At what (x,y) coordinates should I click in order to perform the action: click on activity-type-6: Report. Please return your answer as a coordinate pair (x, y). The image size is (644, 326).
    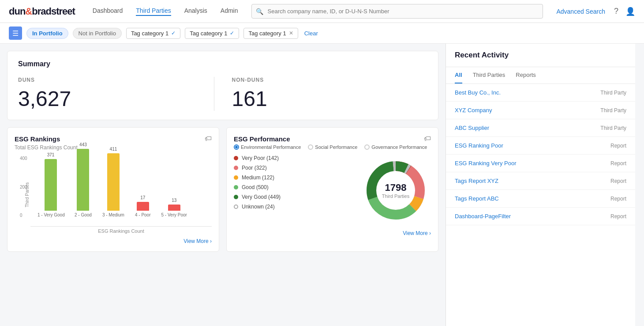
    Looking at the image, I should click on (618, 199).